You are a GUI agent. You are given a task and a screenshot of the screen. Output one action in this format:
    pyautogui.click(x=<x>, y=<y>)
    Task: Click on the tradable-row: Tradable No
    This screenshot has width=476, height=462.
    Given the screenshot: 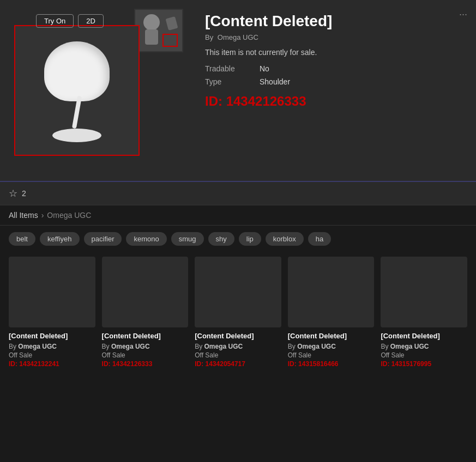 What is the action you would take?
    pyautogui.click(x=336, y=69)
    